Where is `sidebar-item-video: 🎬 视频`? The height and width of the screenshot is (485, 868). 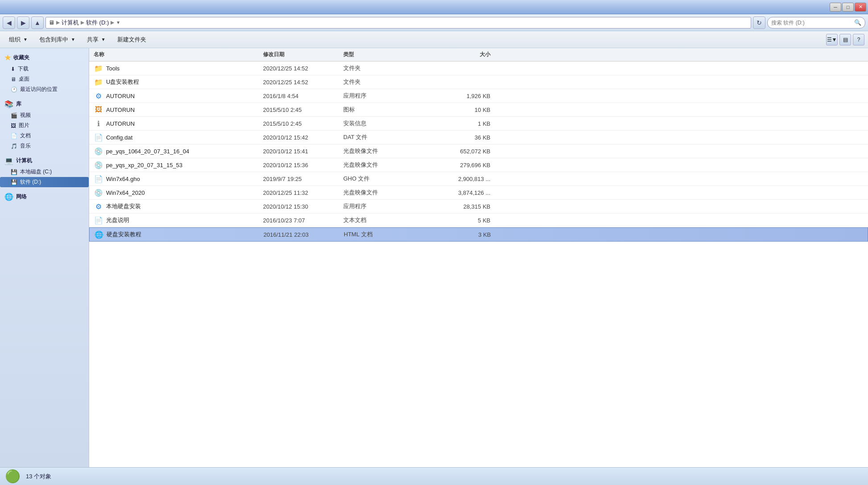
sidebar-item-video: 🎬 视频 is located at coordinates (45, 115).